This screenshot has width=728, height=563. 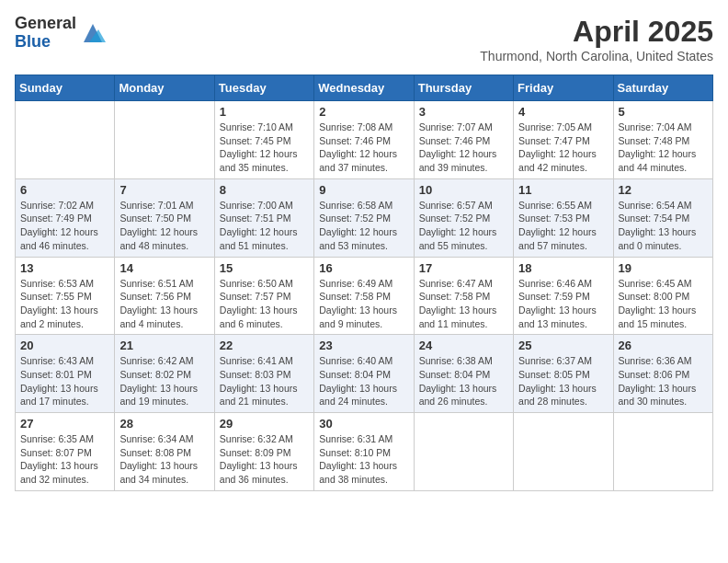 I want to click on day-number: 6, so click(x=64, y=190).